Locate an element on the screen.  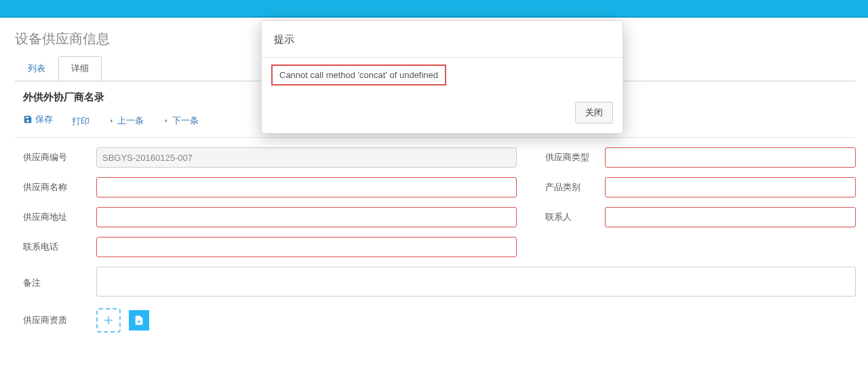
supplier-code-input is located at coordinates (307, 157).